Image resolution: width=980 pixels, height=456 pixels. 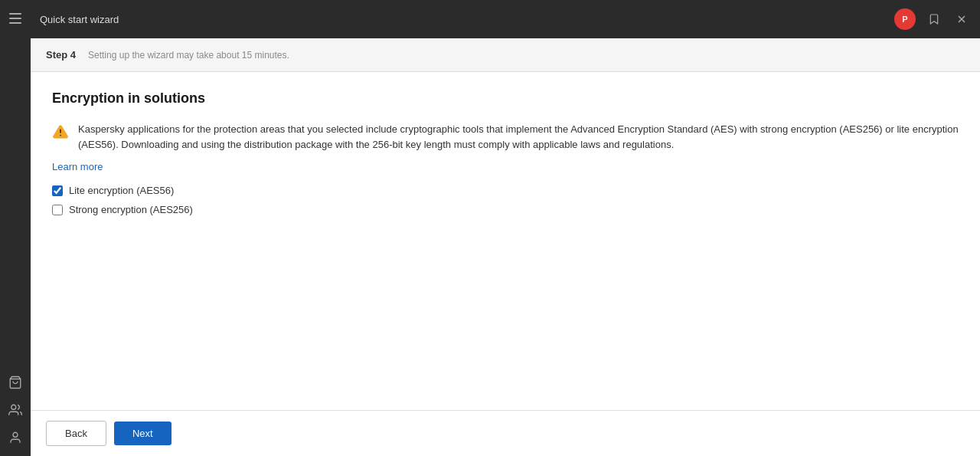 I want to click on person-icon, so click(x=15, y=438).